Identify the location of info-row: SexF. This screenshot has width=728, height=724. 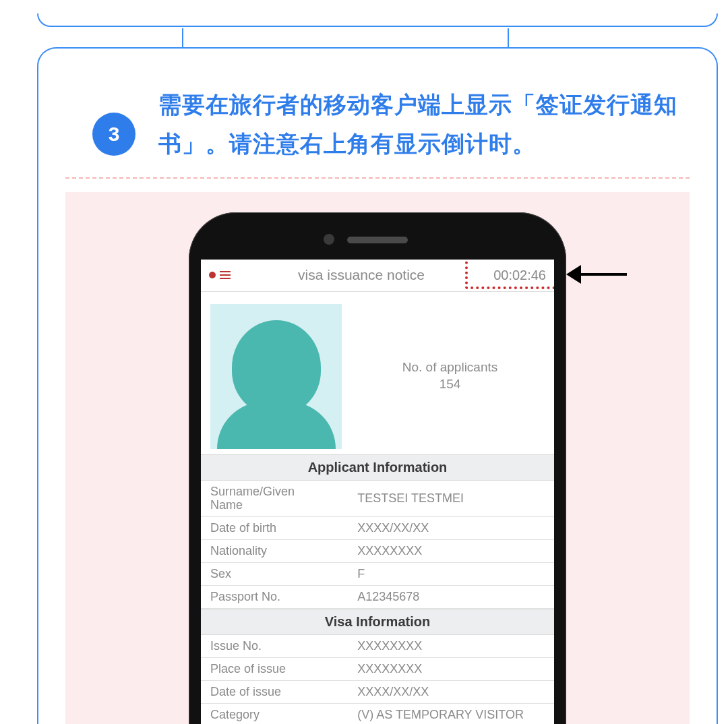
(377, 574).